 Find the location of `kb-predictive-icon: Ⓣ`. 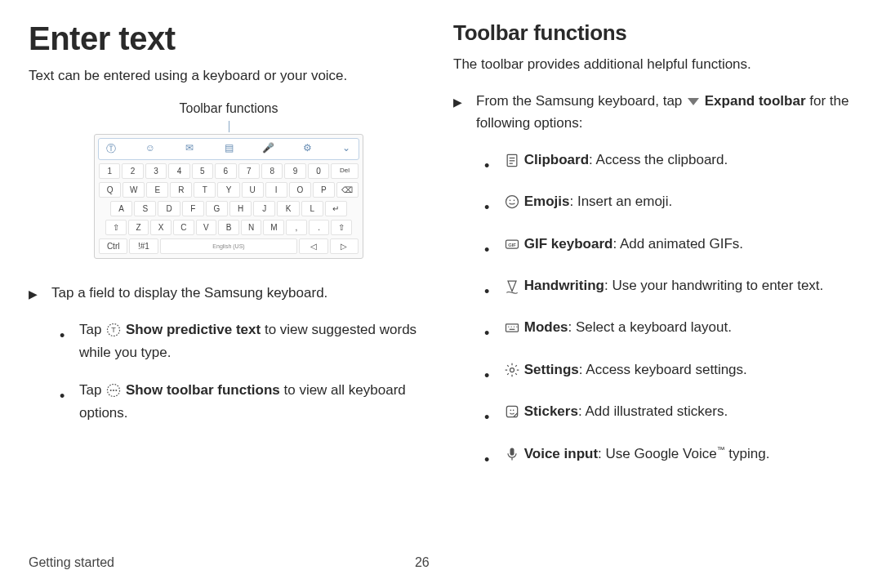

kb-predictive-icon: Ⓣ is located at coordinates (111, 149).